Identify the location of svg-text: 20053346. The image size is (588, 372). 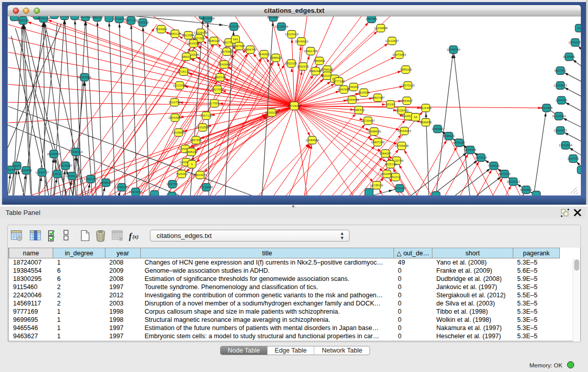
(85, 77).